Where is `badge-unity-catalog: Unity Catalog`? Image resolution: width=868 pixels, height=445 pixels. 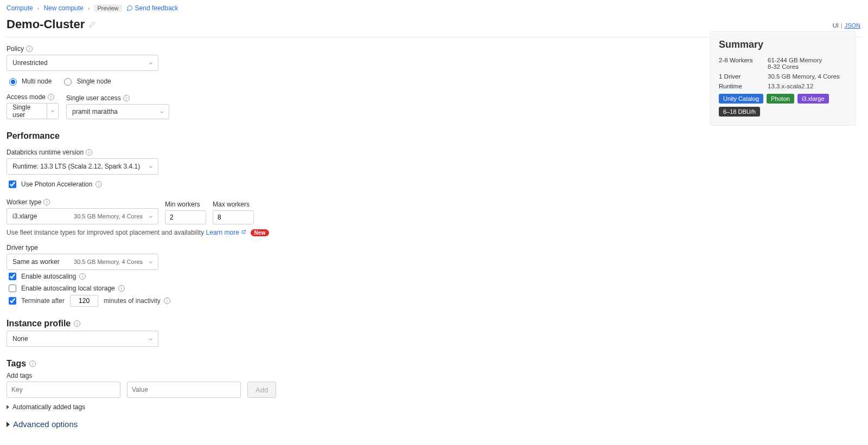 badge-unity-catalog: Unity Catalog is located at coordinates (741, 99).